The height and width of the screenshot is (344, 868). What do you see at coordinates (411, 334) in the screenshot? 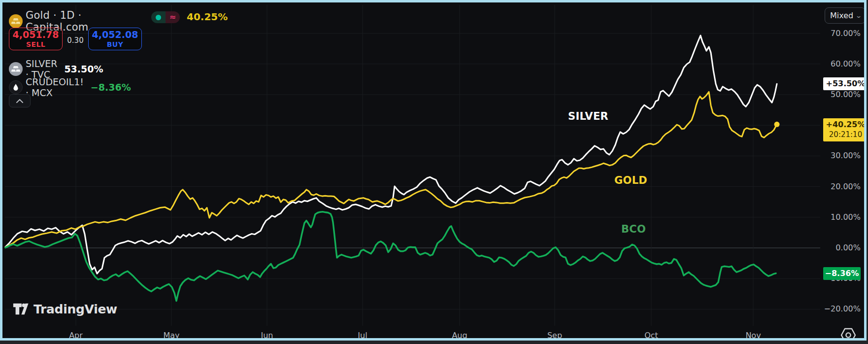
I see `time-axis: AprMayJunJulAugSepOctNov` at bounding box center [411, 334].